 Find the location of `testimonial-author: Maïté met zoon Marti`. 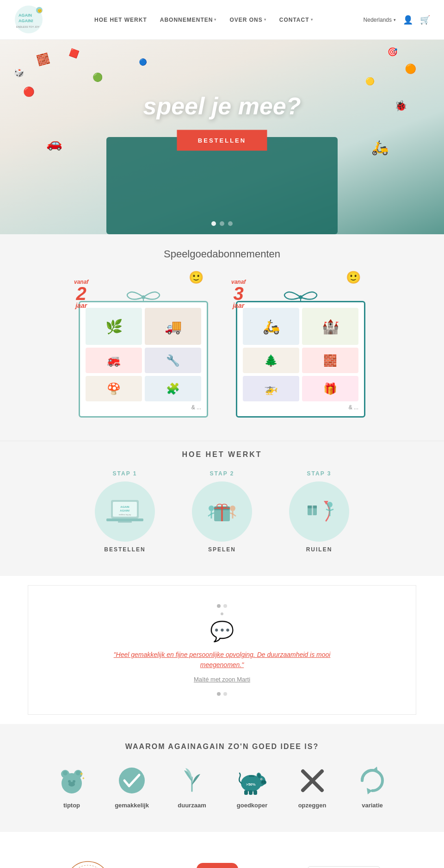

testimonial-author: Maïté met zoon Marti is located at coordinates (222, 680).